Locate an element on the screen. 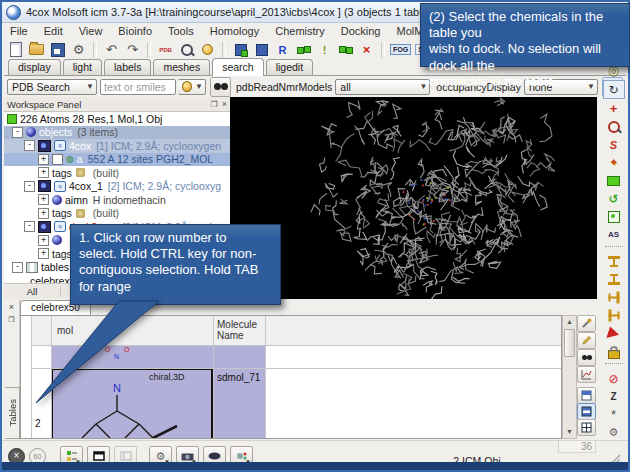 Image resolution: width=630 pixels, height=472 pixels. clip-slab-button is located at coordinates (614, 298).